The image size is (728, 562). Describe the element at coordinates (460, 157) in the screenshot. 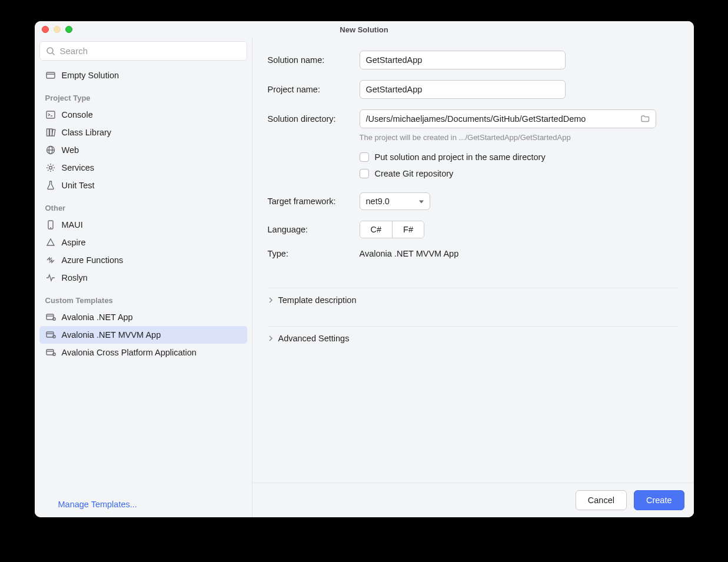

I see `checkbox-label: Put solution and project in the same dir…` at that location.